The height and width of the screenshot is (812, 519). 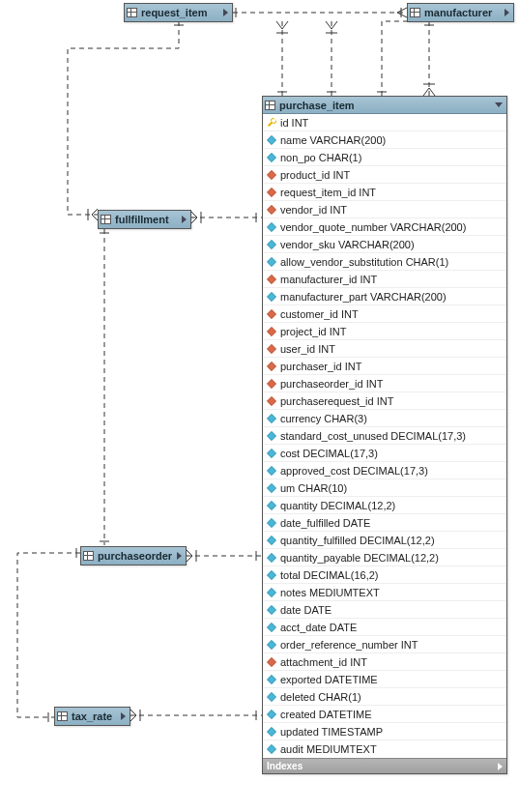 I want to click on column-label: quantity_payable DECIMAL(12,2), so click(x=360, y=558).